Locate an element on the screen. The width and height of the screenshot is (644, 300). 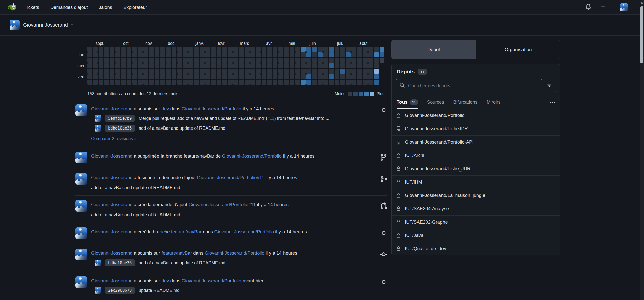
repo-filter-tab-tous: Tous11 is located at coordinates (408, 104).